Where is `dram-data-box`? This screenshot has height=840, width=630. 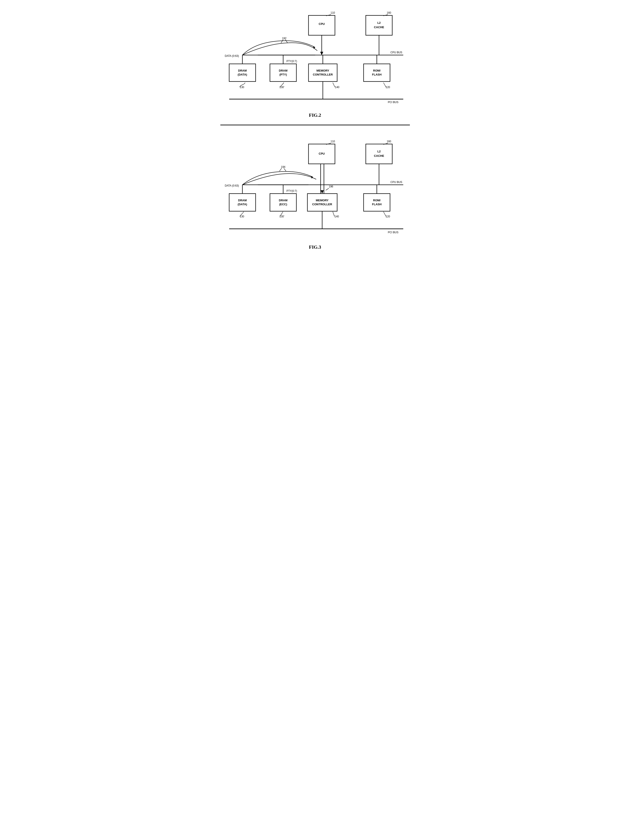
dram-data-box is located at coordinates (242, 73).